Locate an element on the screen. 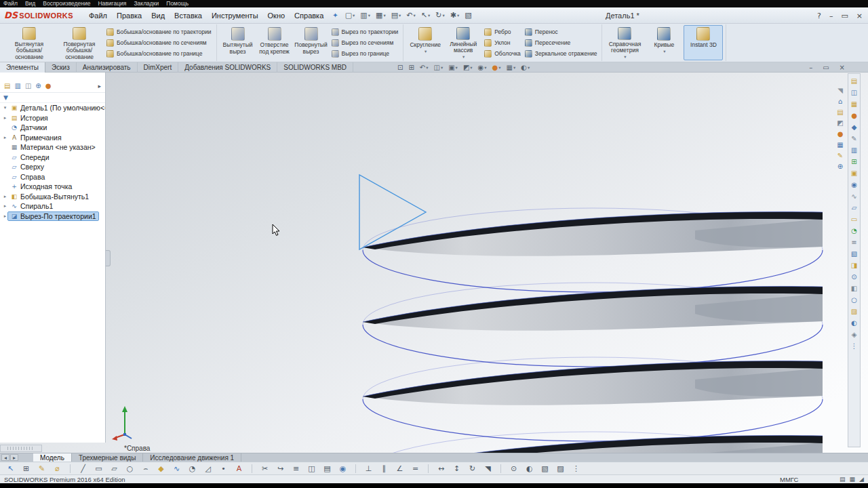 Image resolution: width=868 pixels, height=488 pixels. select-button: ↖▾ is located at coordinates (426, 15).